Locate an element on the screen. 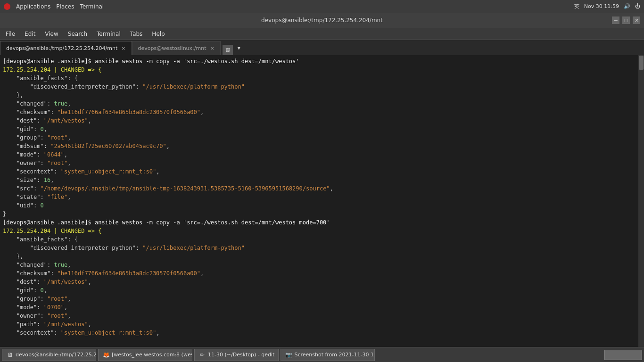 The height and width of the screenshot is (362, 644). menu-tabs: Tabs is located at coordinates (137, 34).